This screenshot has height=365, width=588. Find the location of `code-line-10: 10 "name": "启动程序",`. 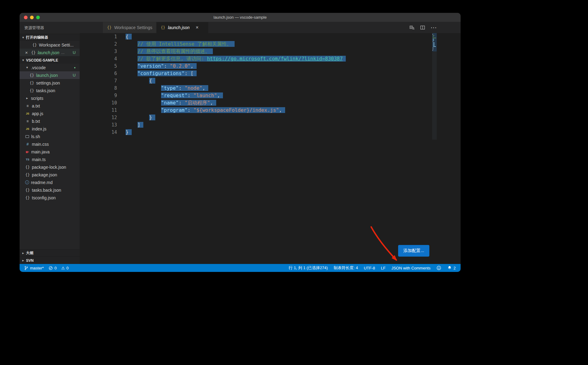

code-line-10: 10 "name": "启动程序", is located at coordinates (270, 103).